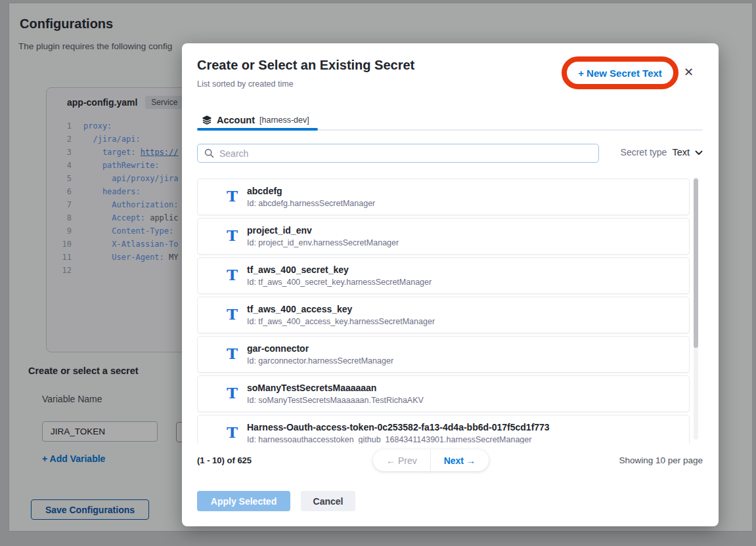  Describe the element at coordinates (443, 429) in the screenshot. I see `secret-list-item: T Harness-Oauth-access-token-0c253582-fa…` at that location.